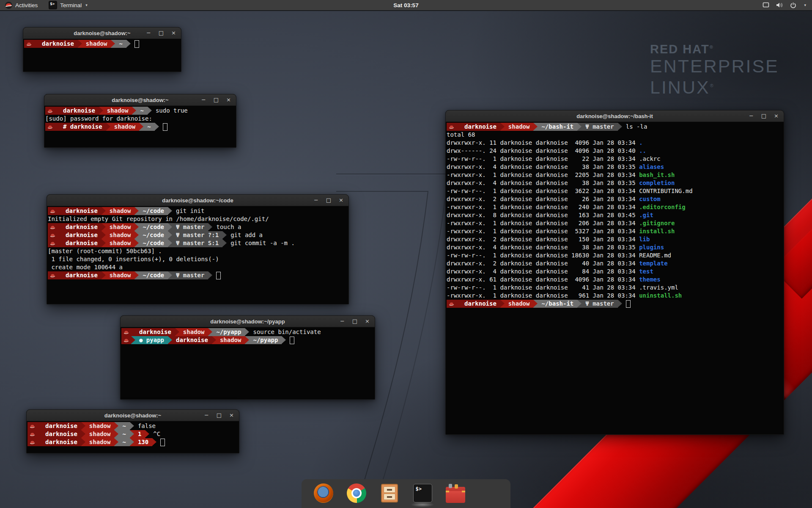 The image size is (812, 508). What do you see at coordinates (657, 175) in the screenshot?
I see `filename: bash_it.sh` at bounding box center [657, 175].